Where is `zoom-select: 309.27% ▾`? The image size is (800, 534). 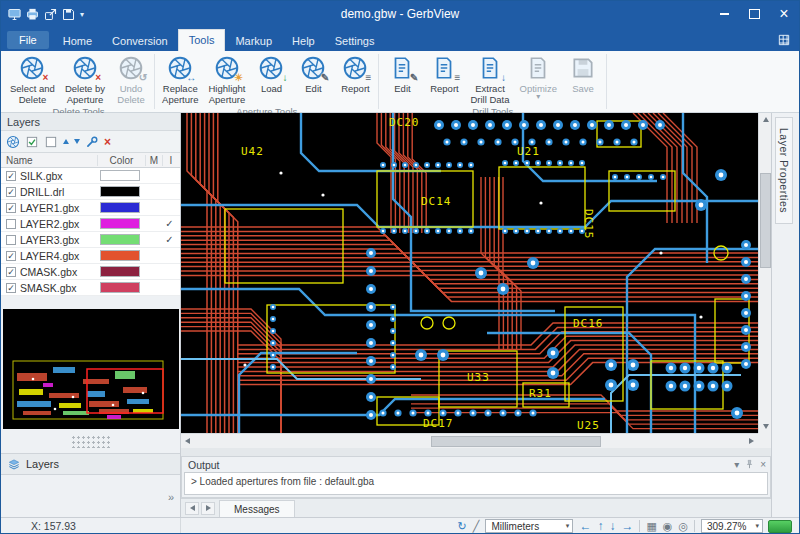
zoom-select: 309.27% ▾ is located at coordinates (732, 526).